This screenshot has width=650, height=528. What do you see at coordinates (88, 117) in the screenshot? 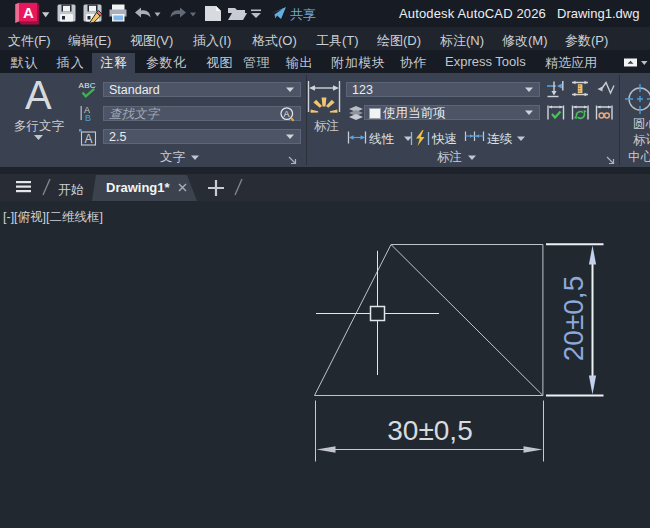
I see `svg-text: B` at bounding box center [88, 117].